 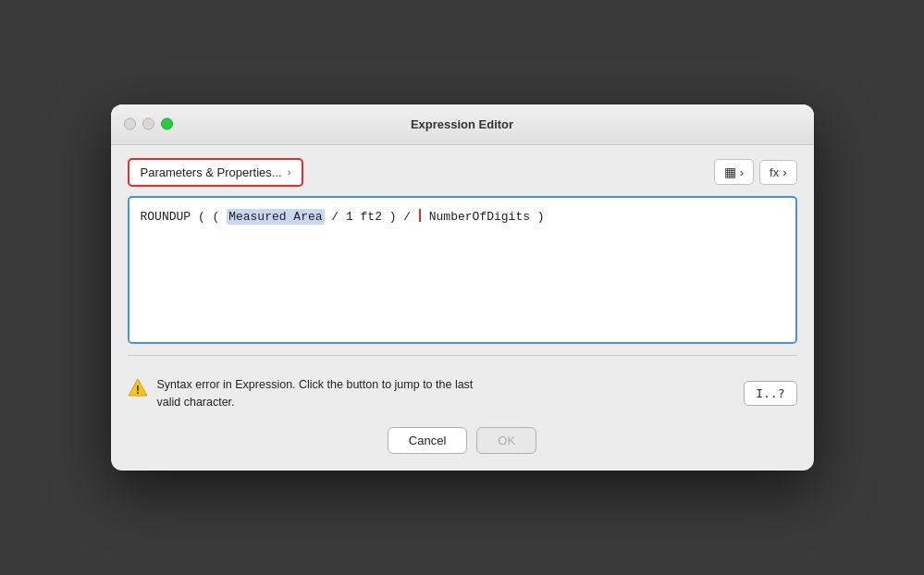 I want to click on params-chevron-icon: ›, so click(x=290, y=172).